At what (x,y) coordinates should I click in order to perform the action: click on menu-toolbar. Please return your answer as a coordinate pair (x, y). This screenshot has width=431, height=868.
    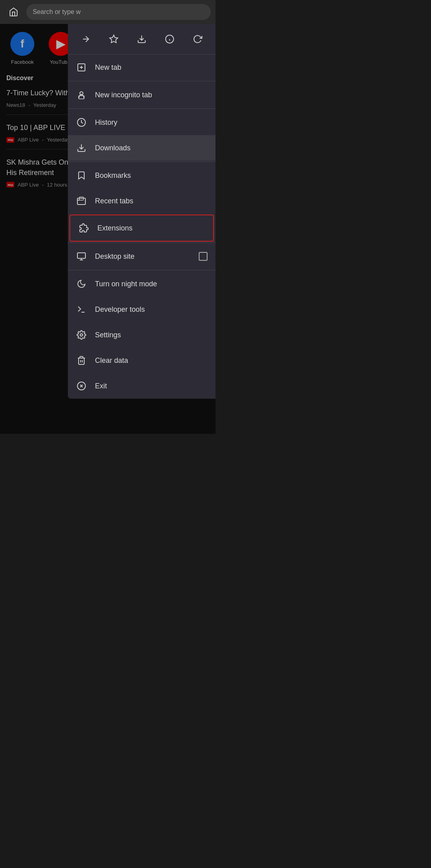
    Looking at the image, I should click on (142, 39).